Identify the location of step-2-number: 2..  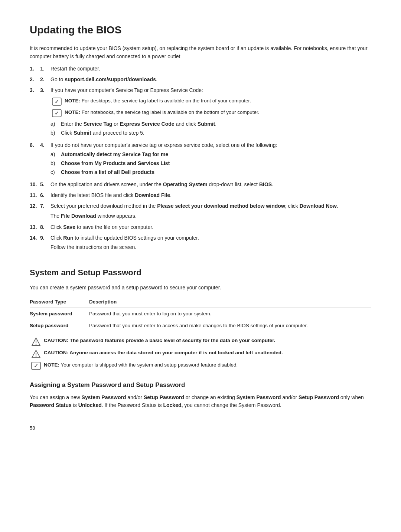
(45, 79).